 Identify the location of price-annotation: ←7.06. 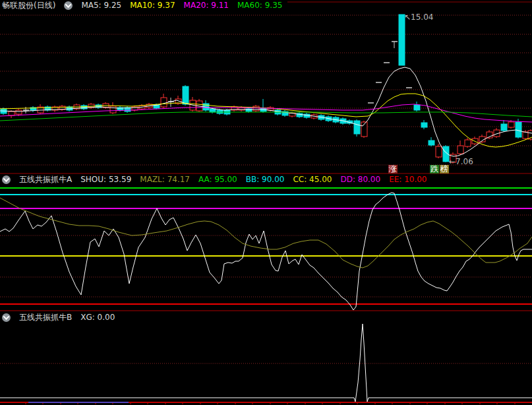
(461, 162).